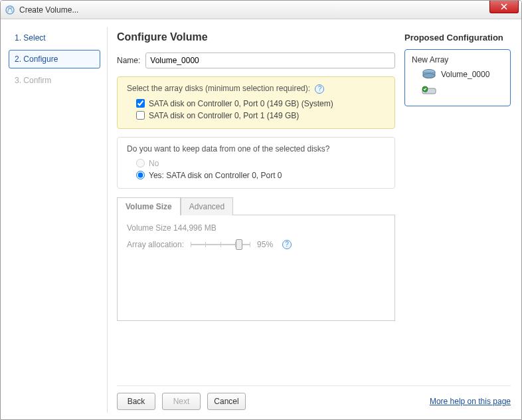 This screenshot has height=420, width=522. Describe the element at coordinates (256, 163) in the screenshot. I see `keep-no-row: No` at that location.